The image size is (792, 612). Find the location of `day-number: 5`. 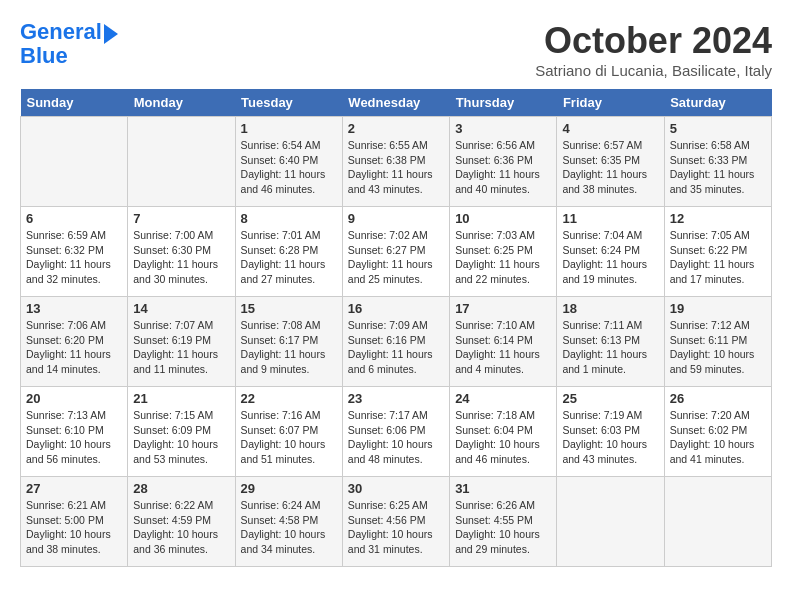

day-number: 5 is located at coordinates (718, 128).